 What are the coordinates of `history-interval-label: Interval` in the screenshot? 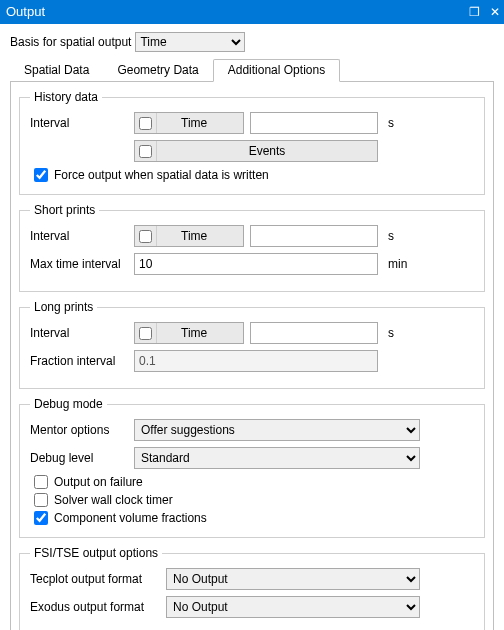 It's located at (79, 123).